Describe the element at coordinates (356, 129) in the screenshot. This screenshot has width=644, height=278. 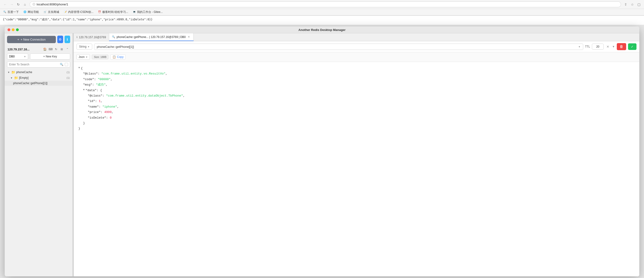
I see `json-line-close: }` at that location.